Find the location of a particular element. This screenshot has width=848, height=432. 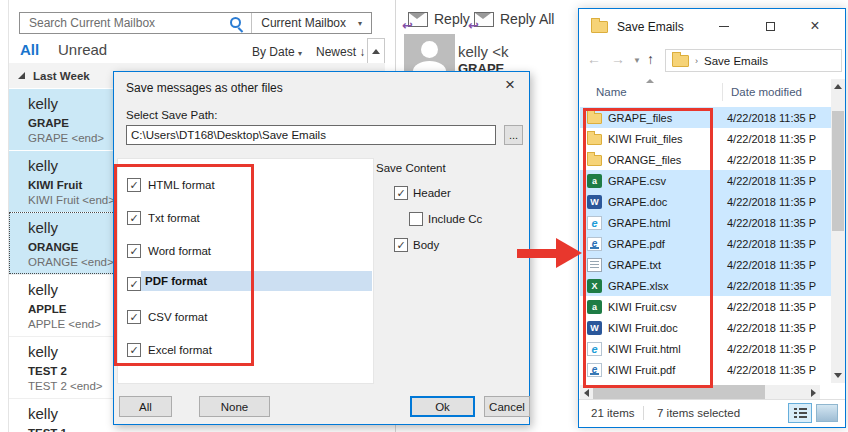

none-button: None is located at coordinates (234, 406).